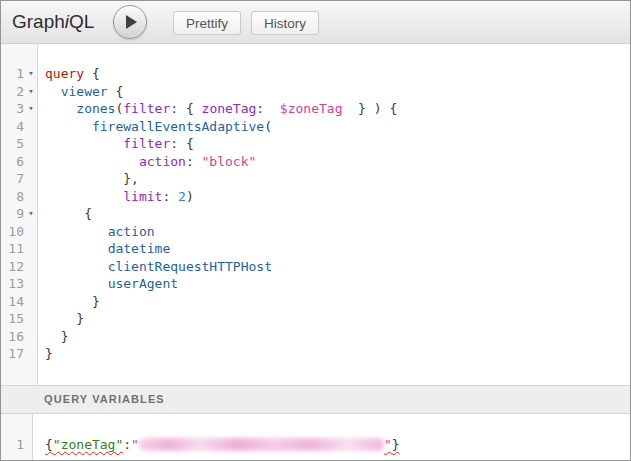  What do you see at coordinates (207, 23) in the screenshot?
I see `prettify-button: Prettify` at bounding box center [207, 23].